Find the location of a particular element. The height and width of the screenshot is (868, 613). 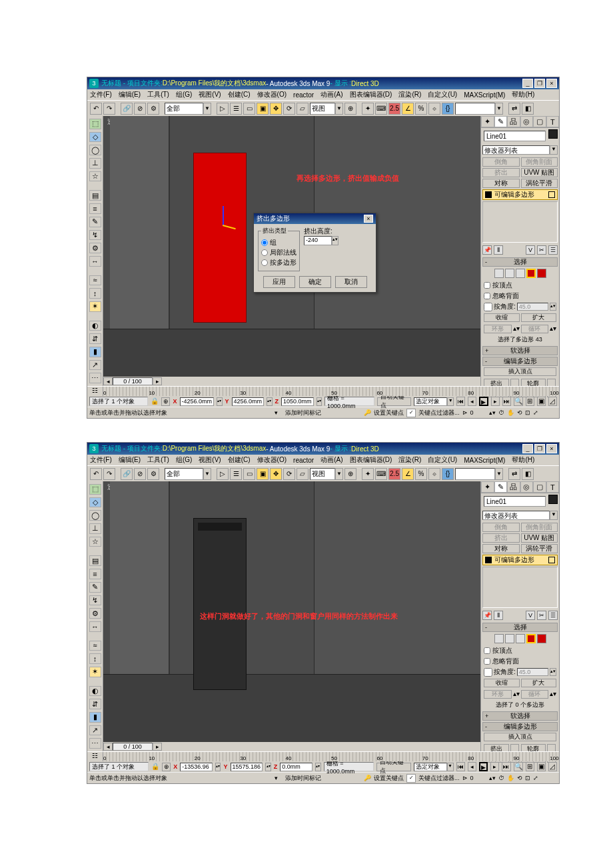

configure-icon: ☰ is located at coordinates (553, 250).